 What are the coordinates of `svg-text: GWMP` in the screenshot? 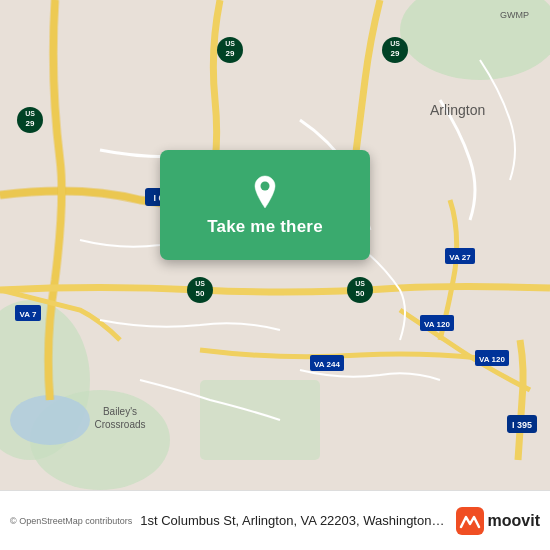 It's located at (514, 15).